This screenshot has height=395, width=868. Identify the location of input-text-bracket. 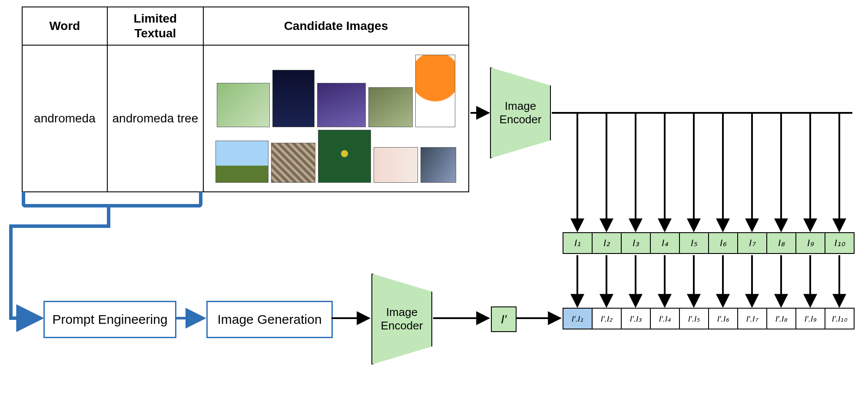
(112, 200).